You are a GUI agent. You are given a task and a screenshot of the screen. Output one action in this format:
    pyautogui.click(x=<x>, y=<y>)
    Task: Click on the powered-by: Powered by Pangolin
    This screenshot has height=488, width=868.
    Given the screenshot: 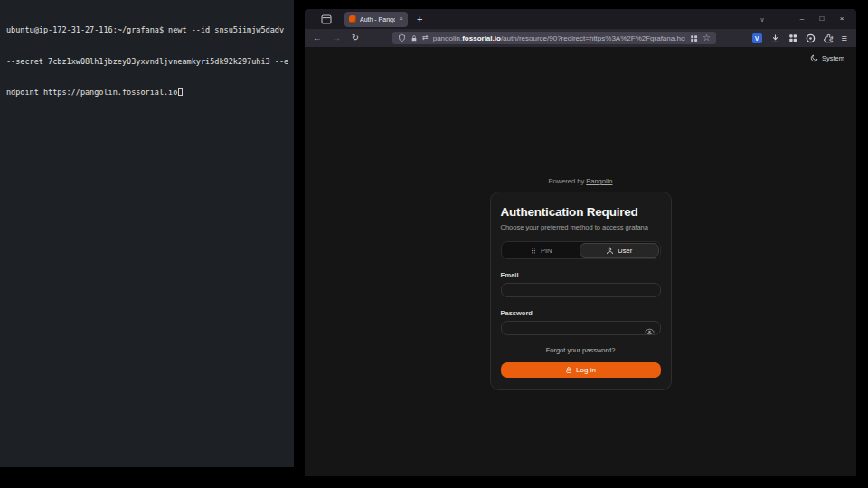 What is the action you would take?
    pyautogui.click(x=580, y=181)
    